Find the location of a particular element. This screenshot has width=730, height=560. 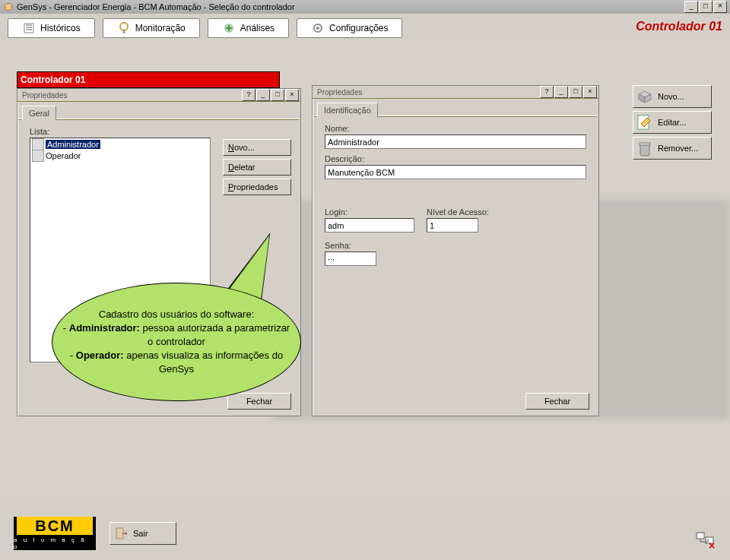

main-toolbar: Históricos Monitoração Análises Configur… is located at coordinates (365, 28).